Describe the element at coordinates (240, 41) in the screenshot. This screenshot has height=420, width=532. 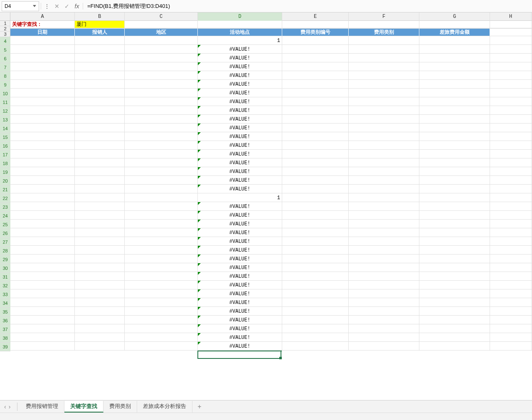
I see `cell: 1` at that location.